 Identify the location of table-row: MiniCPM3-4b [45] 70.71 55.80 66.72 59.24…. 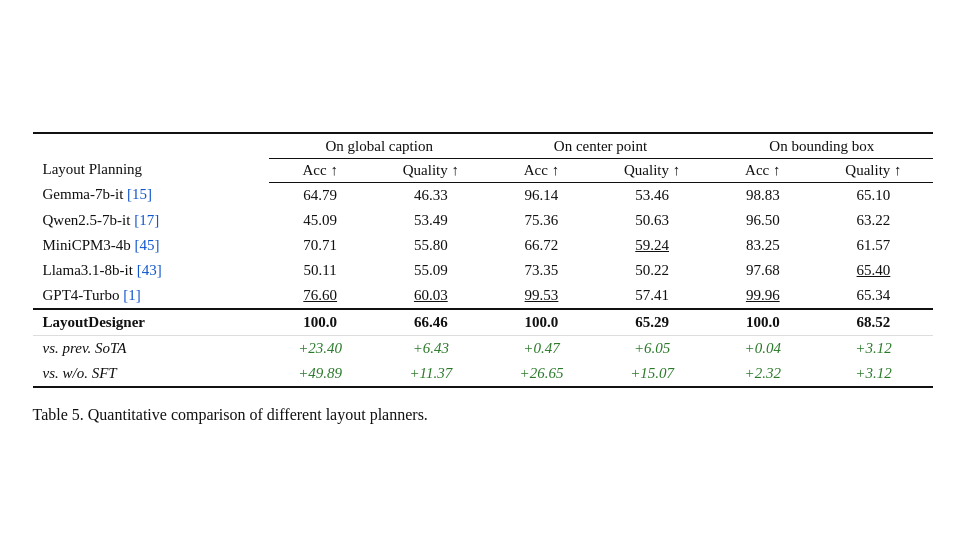
(483, 246).